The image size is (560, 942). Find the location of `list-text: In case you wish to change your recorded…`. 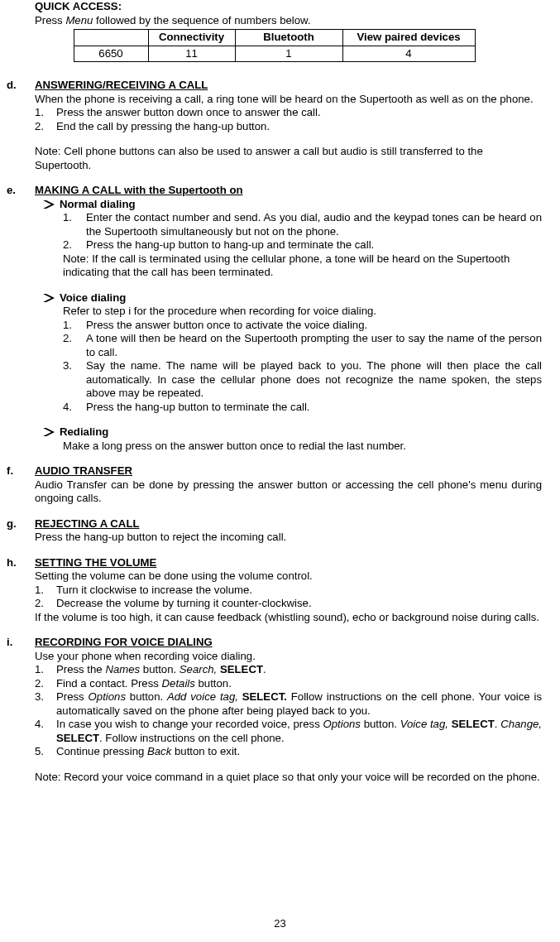

list-text: In case you wish to change your recorded… is located at coordinates (299, 732).